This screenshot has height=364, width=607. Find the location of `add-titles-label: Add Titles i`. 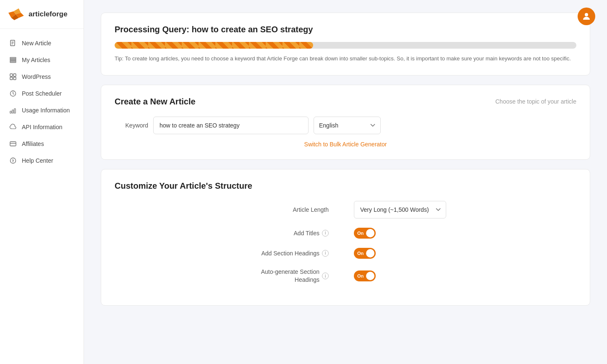

add-titles-label: Add Titles i is located at coordinates (287, 233).